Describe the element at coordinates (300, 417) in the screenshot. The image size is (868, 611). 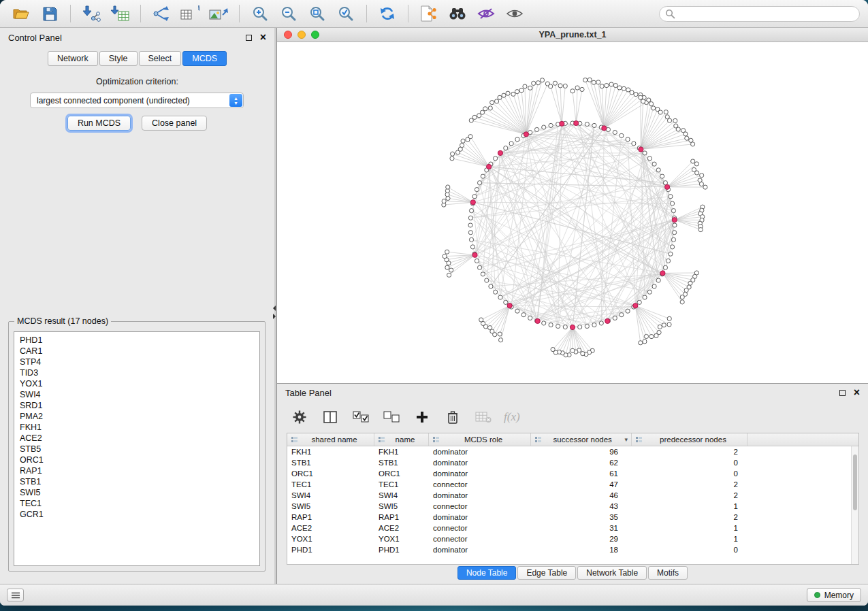
I see `table-settings-button` at that location.